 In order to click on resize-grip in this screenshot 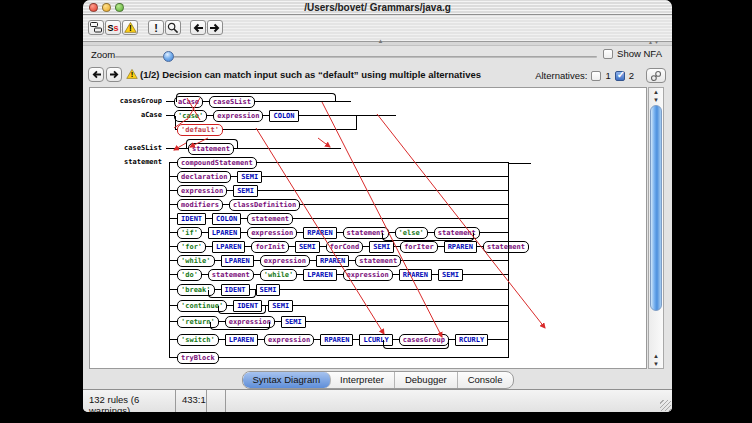, I will do `click(666, 406)`.